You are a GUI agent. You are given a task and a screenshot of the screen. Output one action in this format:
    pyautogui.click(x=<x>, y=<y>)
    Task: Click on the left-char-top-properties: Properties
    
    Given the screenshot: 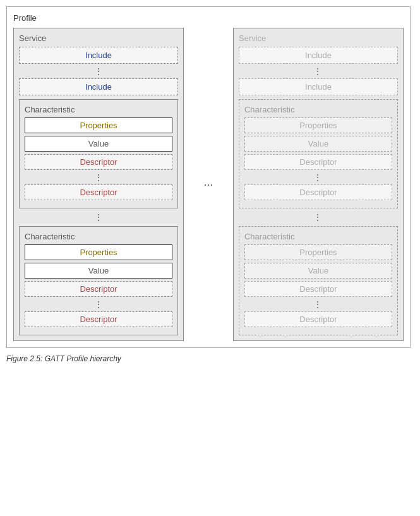 What is the action you would take?
    pyautogui.click(x=99, y=125)
    